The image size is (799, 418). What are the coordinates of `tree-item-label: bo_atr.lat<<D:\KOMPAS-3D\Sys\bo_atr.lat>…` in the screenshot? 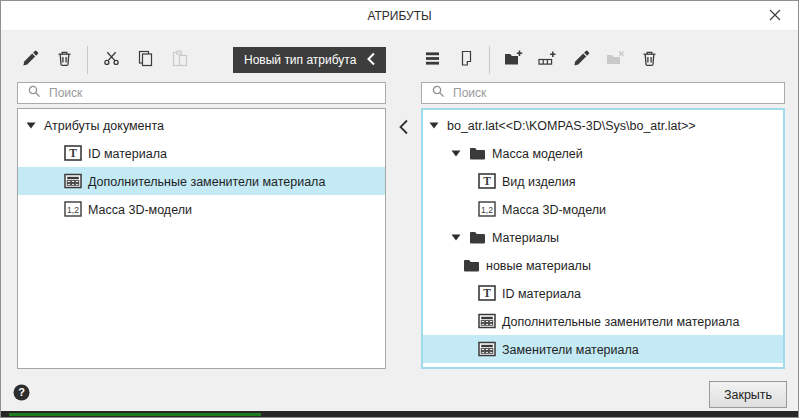 It's located at (572, 126).